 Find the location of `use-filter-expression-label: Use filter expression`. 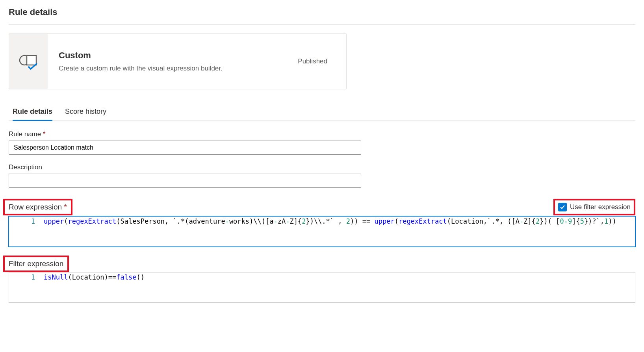

use-filter-expression-label: Use filter expression is located at coordinates (600, 207).